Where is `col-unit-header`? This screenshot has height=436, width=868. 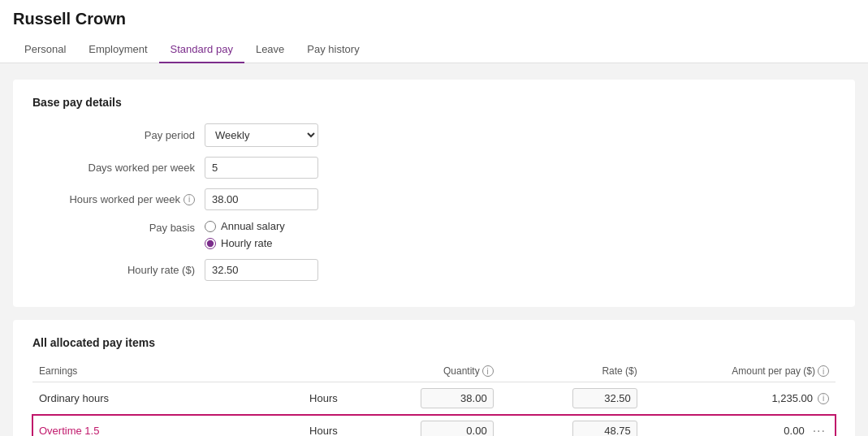 col-unit-header is located at coordinates (296, 372).